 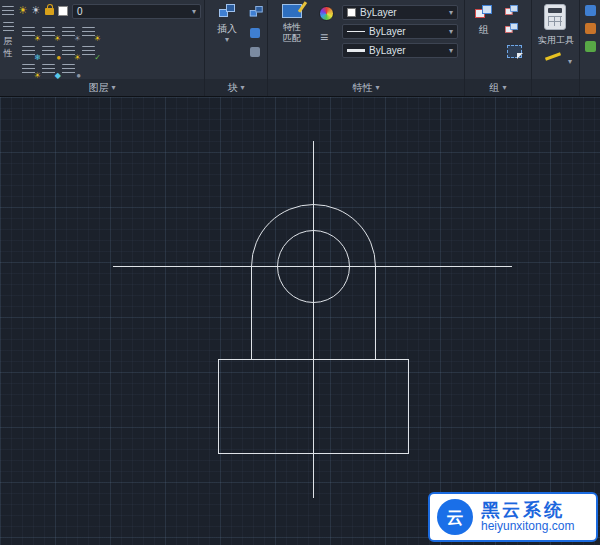 I want to click on measure-icon, so click(x=553, y=56).